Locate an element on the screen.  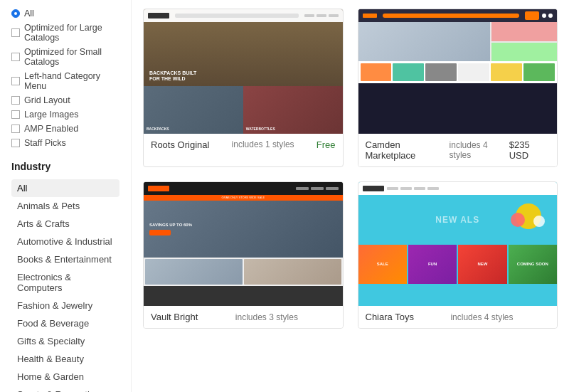
industry-electronics: Electronics & Computers is located at coordinates (65, 282).